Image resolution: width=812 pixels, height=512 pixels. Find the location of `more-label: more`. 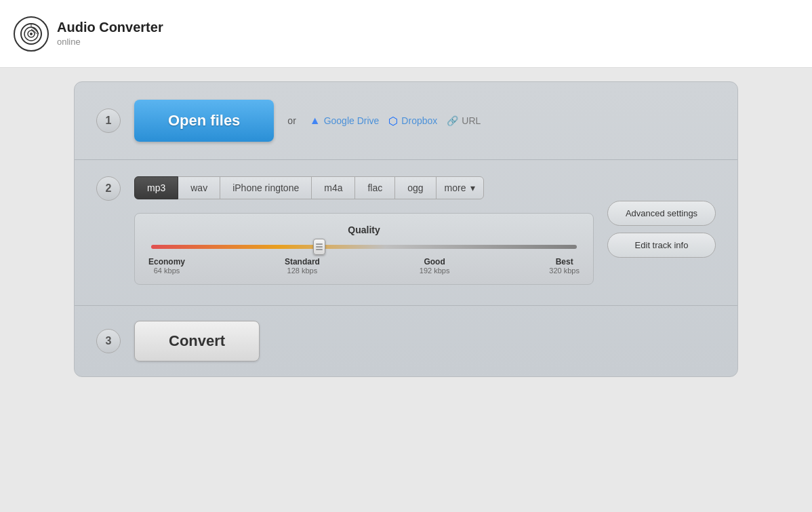

more-label: more is located at coordinates (455, 188).